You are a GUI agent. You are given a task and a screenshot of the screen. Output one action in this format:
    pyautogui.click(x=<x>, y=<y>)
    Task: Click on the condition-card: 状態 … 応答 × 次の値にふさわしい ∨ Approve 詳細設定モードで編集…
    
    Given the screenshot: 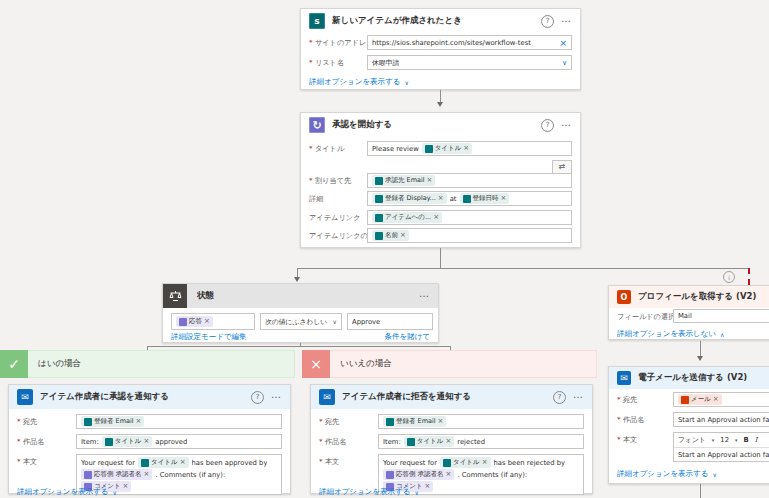 What is the action you would take?
    pyautogui.click(x=300, y=313)
    